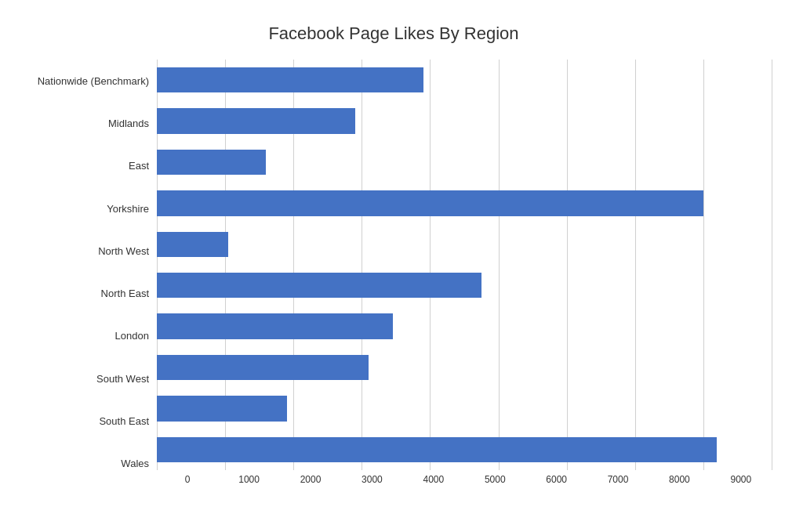 The width and height of the screenshot is (803, 532). Describe the element at coordinates (82, 336) in the screenshot. I see `y-label: London` at that location.